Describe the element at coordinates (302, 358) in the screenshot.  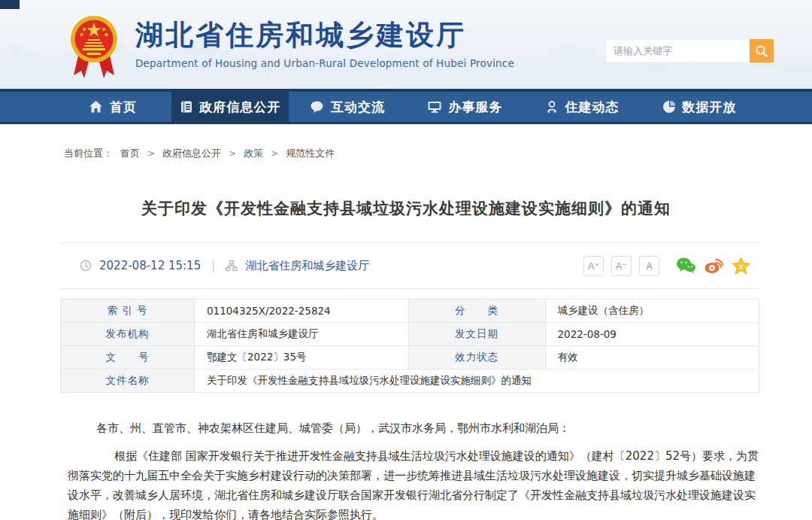
I see `doc-number-value: 鄂建文〔2022〕35号` at that location.